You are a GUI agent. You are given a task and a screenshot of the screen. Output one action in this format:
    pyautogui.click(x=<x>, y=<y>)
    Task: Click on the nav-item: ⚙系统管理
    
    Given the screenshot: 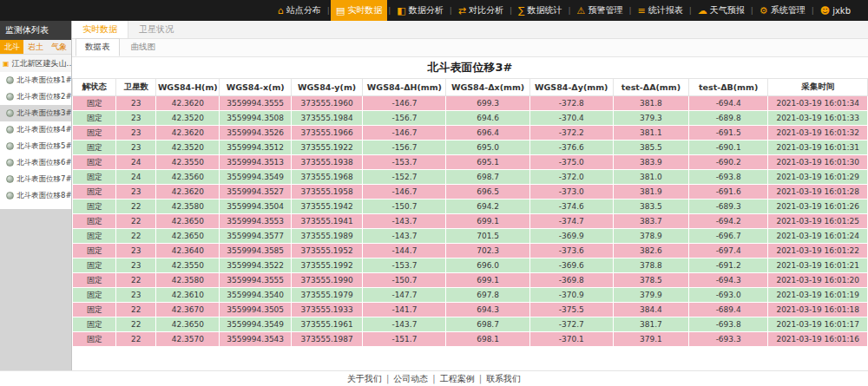 What is the action you would take?
    pyautogui.click(x=783, y=10)
    